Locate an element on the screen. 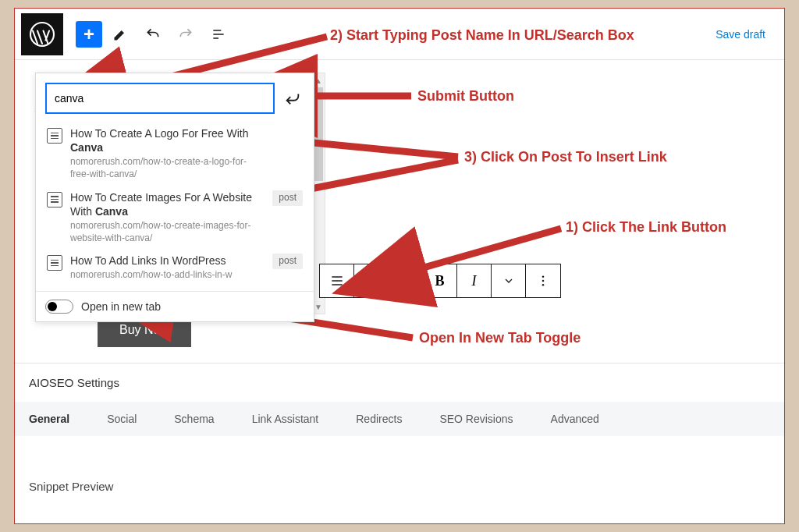  tab-advanced: Advanced is located at coordinates (575, 419).